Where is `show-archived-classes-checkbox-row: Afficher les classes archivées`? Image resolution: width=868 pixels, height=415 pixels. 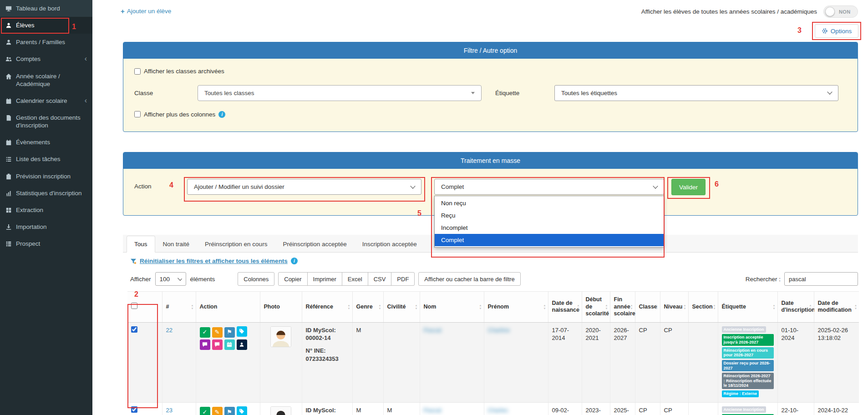 show-archived-classes-checkbox-row: Afficher les classes archivées is located at coordinates (179, 71).